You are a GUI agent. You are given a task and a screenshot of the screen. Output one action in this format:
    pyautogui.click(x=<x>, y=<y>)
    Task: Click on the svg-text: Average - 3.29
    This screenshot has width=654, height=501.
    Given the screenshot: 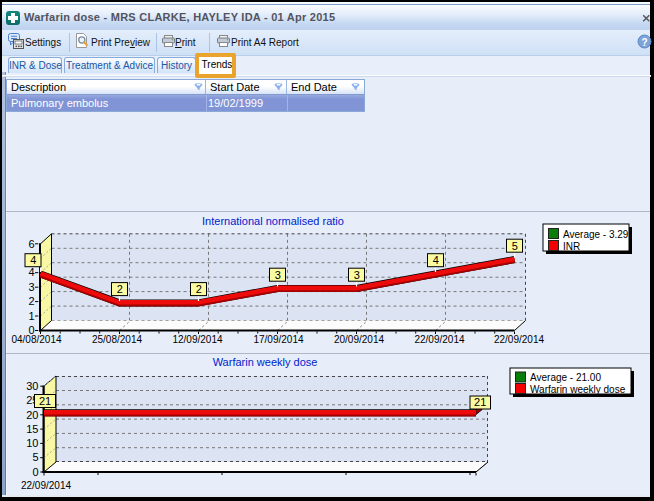 What is the action you would take?
    pyautogui.click(x=596, y=234)
    